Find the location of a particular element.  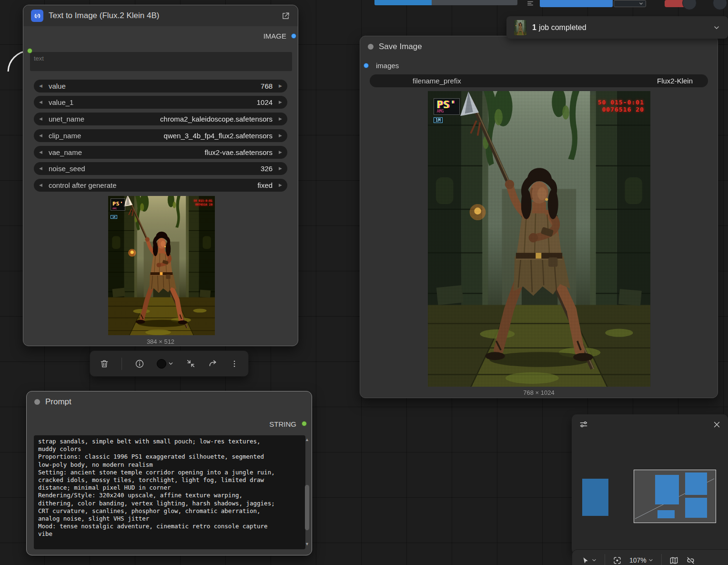

string-output-port is located at coordinates (304, 423).